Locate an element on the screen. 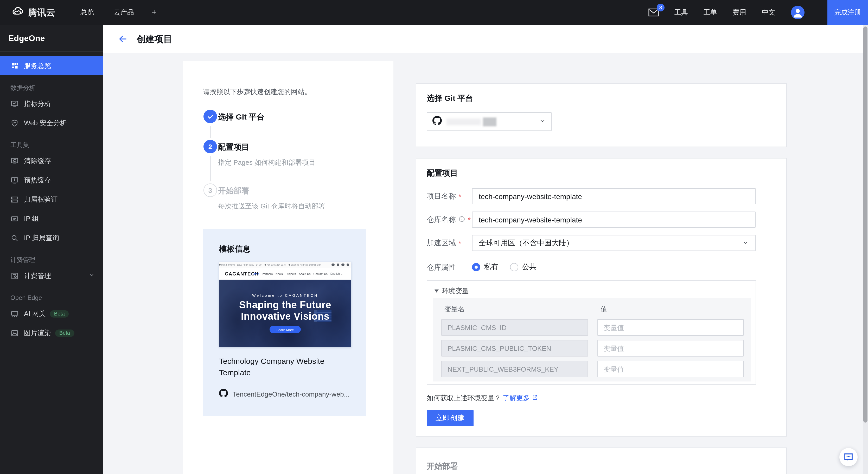 This screenshot has width=868, height=474. shield-icon is located at coordinates (15, 123).